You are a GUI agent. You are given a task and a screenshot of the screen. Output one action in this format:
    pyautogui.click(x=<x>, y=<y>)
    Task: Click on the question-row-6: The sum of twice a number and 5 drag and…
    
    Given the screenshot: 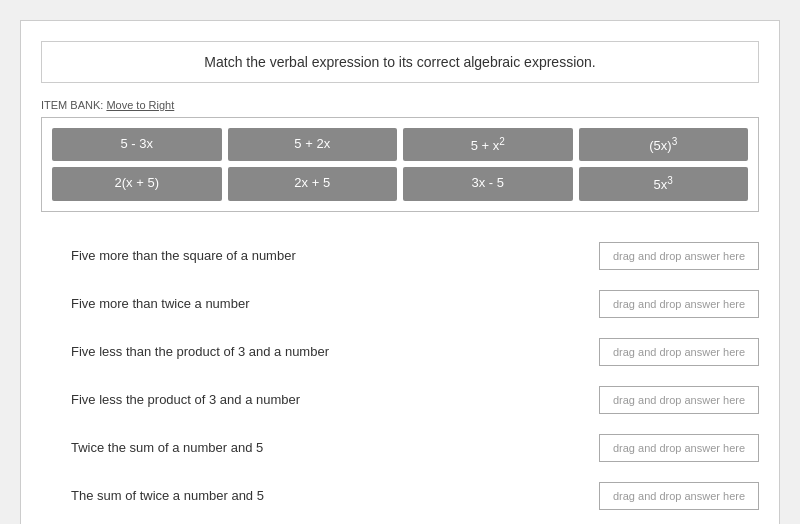 What is the action you would take?
    pyautogui.click(x=400, y=496)
    